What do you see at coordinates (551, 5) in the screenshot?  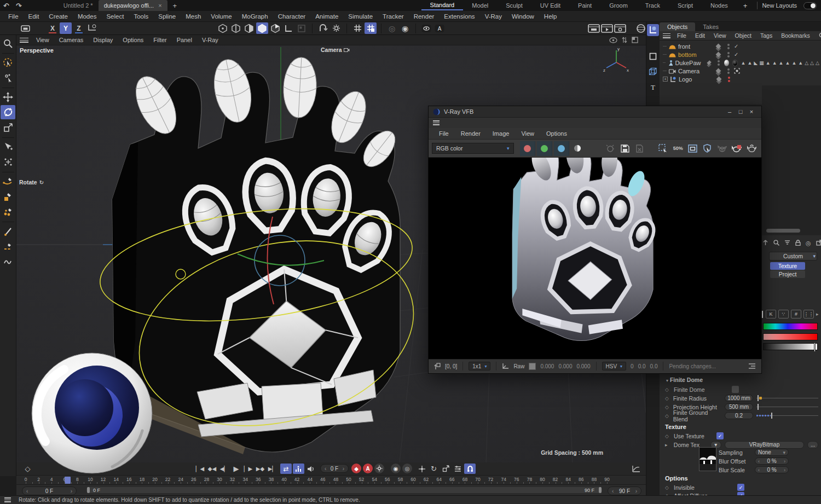 I see `layout-tab: UV Edit` at bounding box center [551, 5].